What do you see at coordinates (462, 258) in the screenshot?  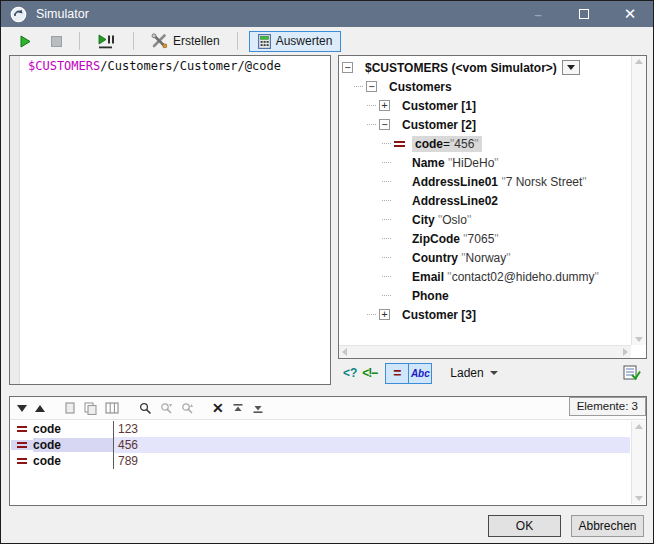 I see `tree-node-text: Country "Norway"` at bounding box center [462, 258].